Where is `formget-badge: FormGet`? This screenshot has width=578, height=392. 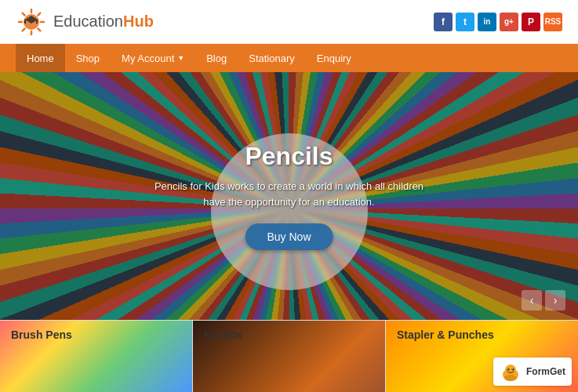 formget-badge: FormGet is located at coordinates (533, 372).